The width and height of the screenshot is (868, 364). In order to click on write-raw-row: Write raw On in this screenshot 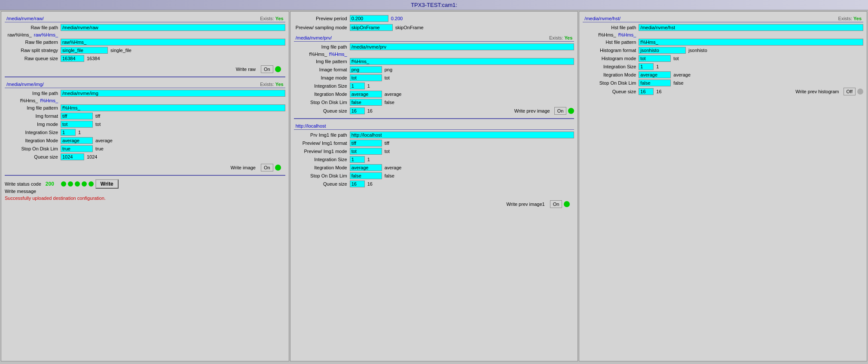, I will do `click(145, 69)`.